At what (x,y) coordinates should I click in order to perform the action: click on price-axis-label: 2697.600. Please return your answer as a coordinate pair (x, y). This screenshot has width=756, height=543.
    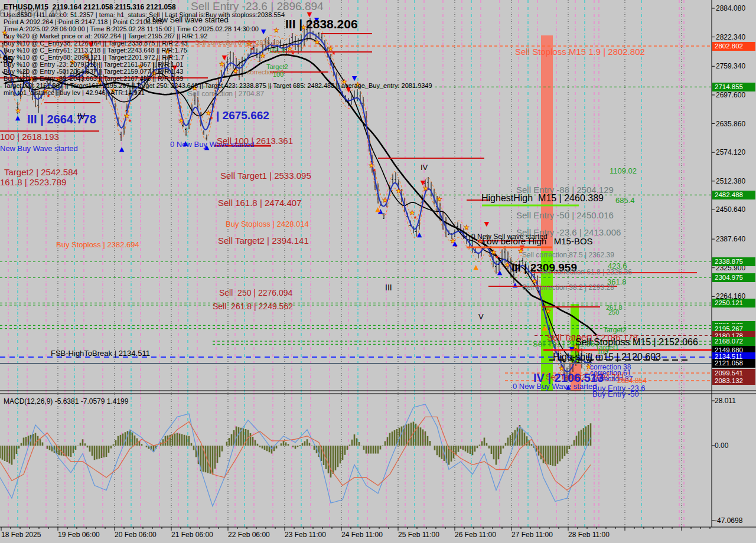
    Looking at the image, I should click on (731, 95).